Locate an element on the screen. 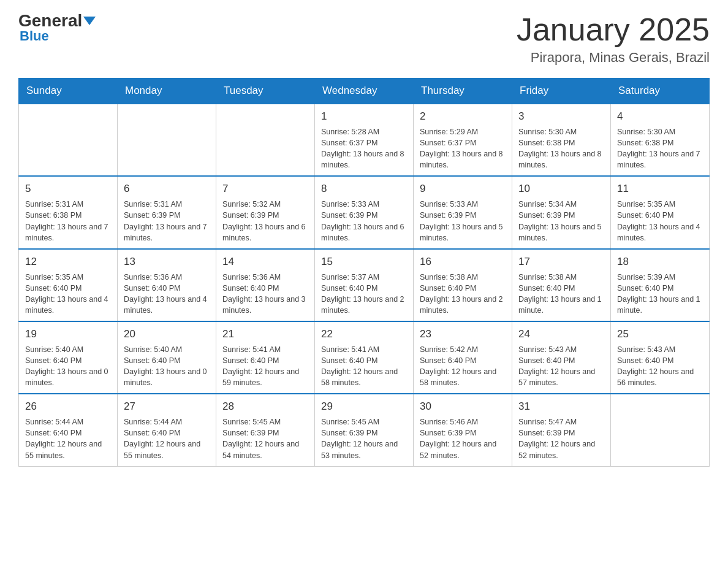  calendar-cell: 19Sunrise: 5:40 AM Sunset: 6:40 PM Dayli… is located at coordinates (69, 358).